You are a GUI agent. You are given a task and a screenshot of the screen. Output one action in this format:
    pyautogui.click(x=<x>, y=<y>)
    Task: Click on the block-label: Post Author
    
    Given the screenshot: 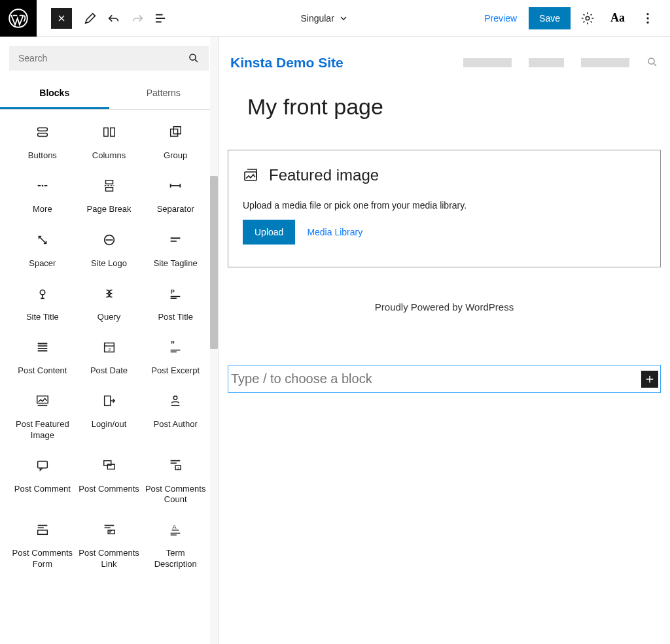 What is the action you would take?
    pyautogui.click(x=175, y=424)
    